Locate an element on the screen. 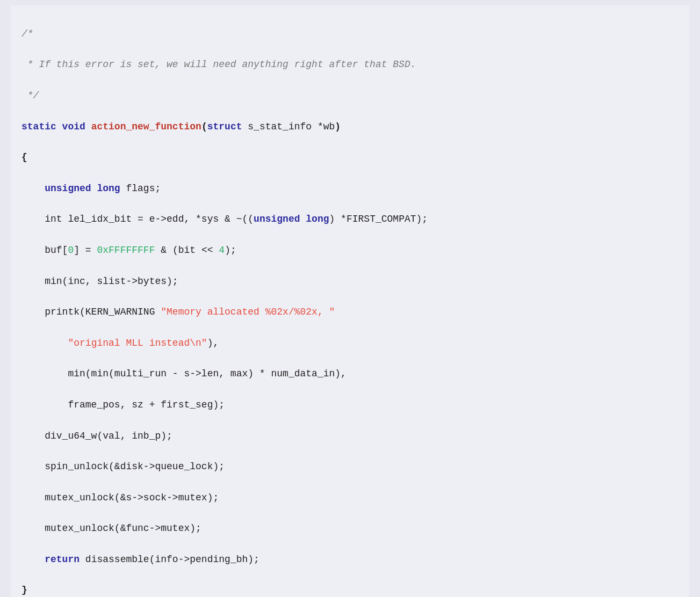  code-line-10: printk(KERN_WARNING "Memory allocated %0… is located at coordinates (350, 312).